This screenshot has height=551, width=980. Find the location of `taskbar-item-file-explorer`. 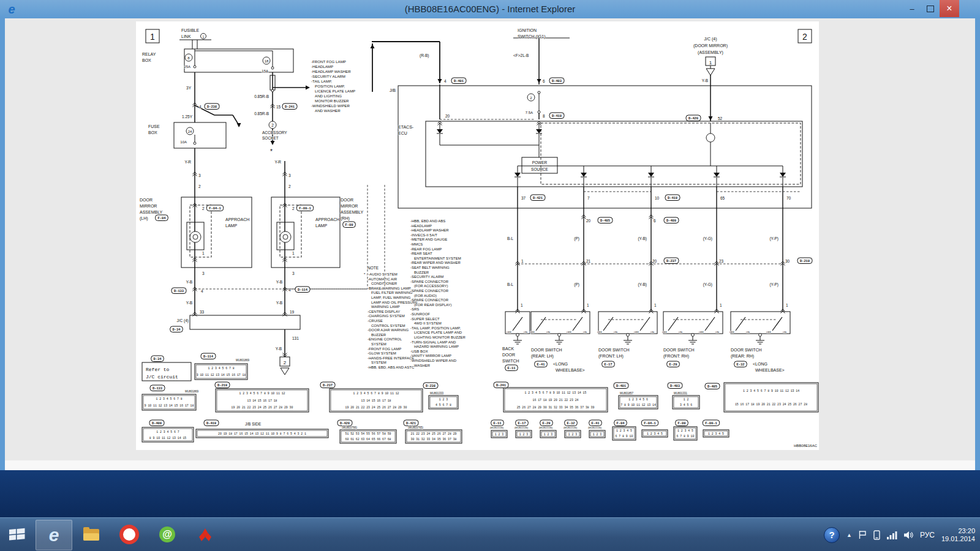

taskbar-item-file-explorer is located at coordinates (91, 534).